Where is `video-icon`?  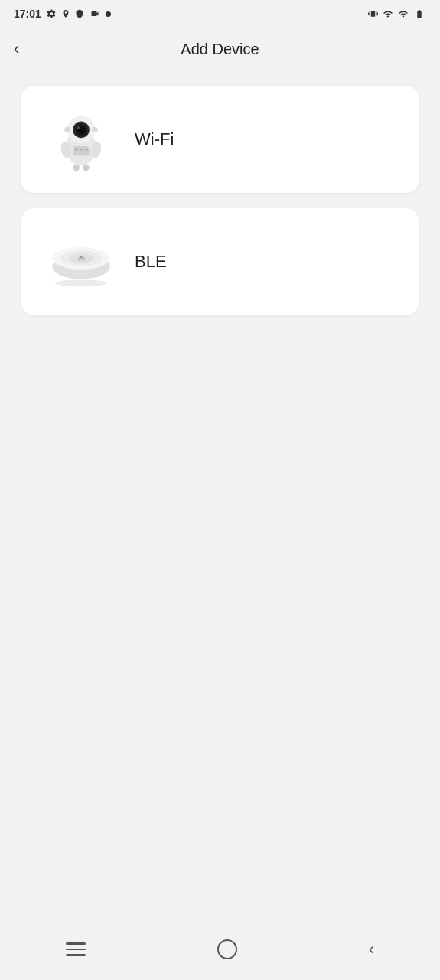 video-icon is located at coordinates (95, 14).